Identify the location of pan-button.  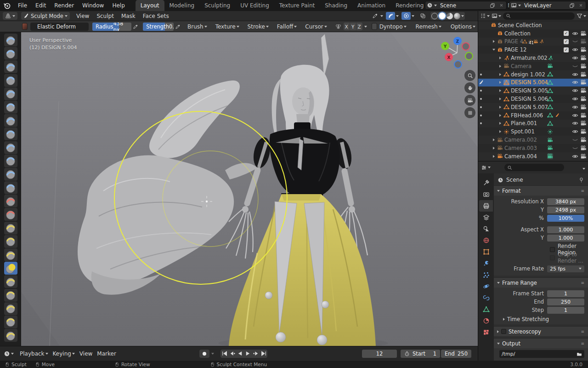
(470, 88).